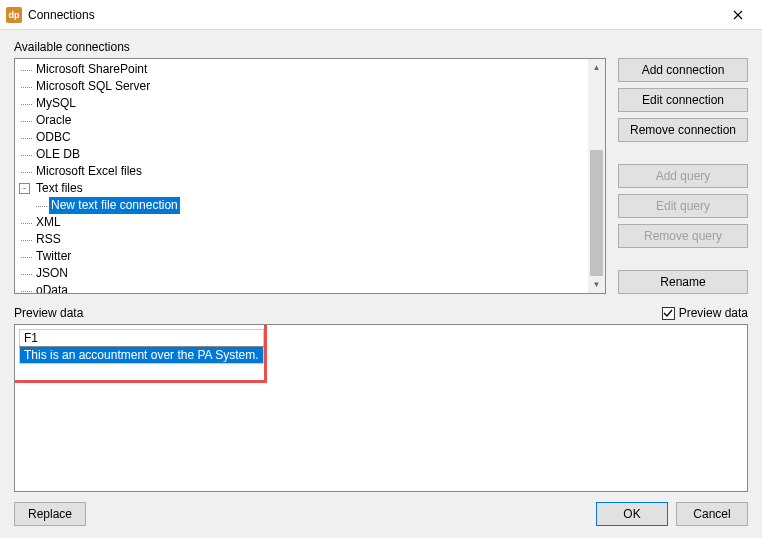  What do you see at coordinates (381, 15) in the screenshot?
I see `titlebar: dp Connections` at bounding box center [381, 15].